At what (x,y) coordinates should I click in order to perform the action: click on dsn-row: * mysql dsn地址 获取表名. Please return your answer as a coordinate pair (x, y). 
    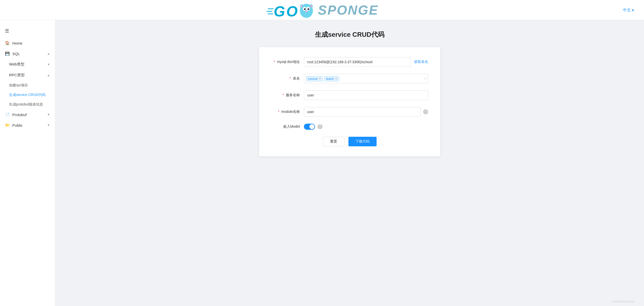
    Looking at the image, I should click on (350, 62).